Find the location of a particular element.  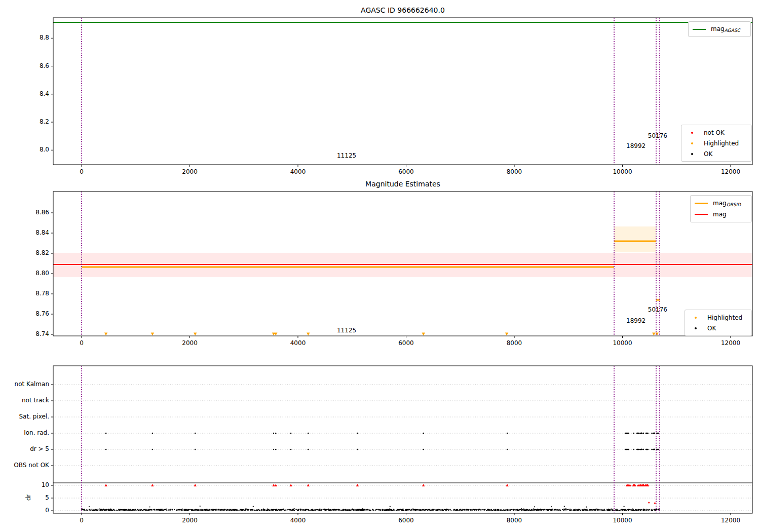

flag-category-label: OBS not OK is located at coordinates (24, 465).